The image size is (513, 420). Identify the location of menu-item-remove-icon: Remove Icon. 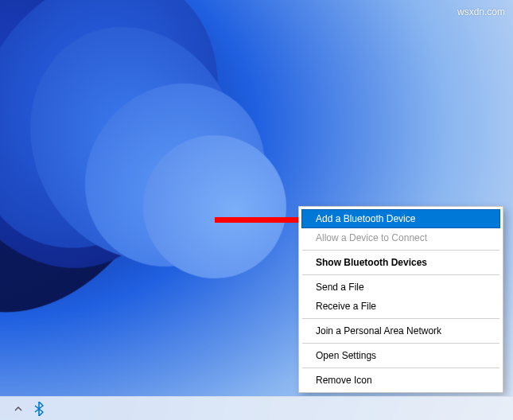
(401, 380).